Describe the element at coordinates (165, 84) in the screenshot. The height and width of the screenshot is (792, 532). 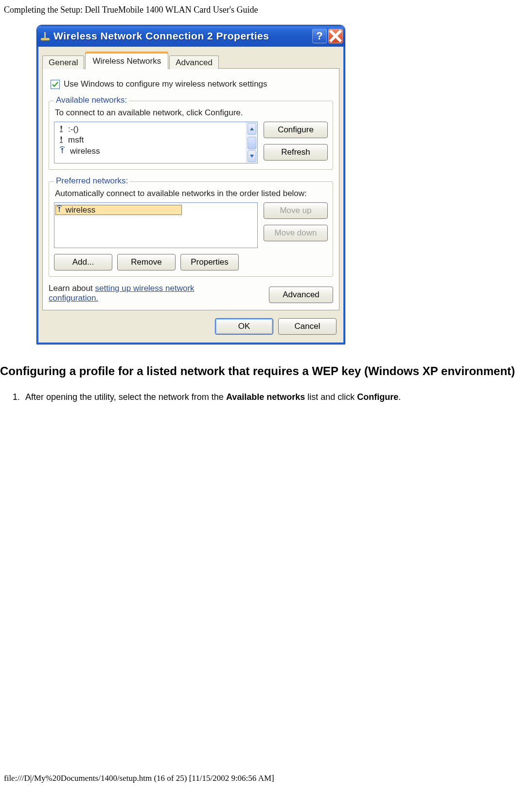
I see `use-windows-label: Use Windows to configure my wireless net…` at that location.